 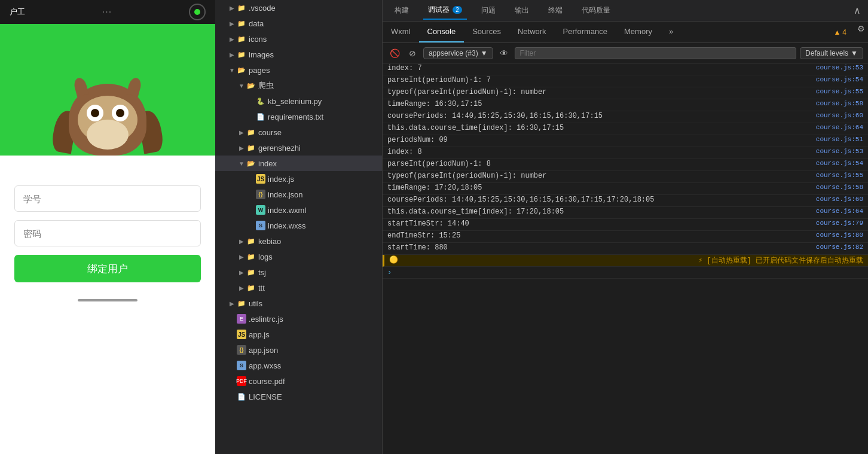 I want to click on tree-item-eslintrc: ▶ E .eslintrc.js, so click(x=299, y=319).